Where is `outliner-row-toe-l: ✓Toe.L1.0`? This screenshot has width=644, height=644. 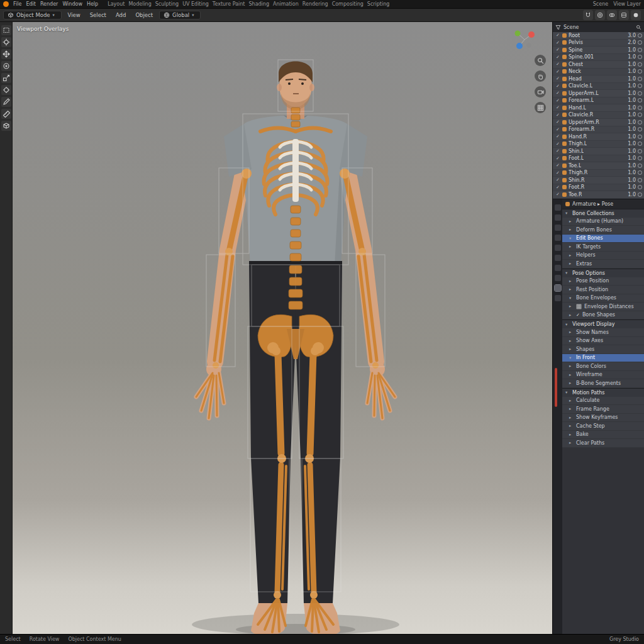
outliner-row-toe-l: ✓Toe.L1.0 is located at coordinates (599, 166).